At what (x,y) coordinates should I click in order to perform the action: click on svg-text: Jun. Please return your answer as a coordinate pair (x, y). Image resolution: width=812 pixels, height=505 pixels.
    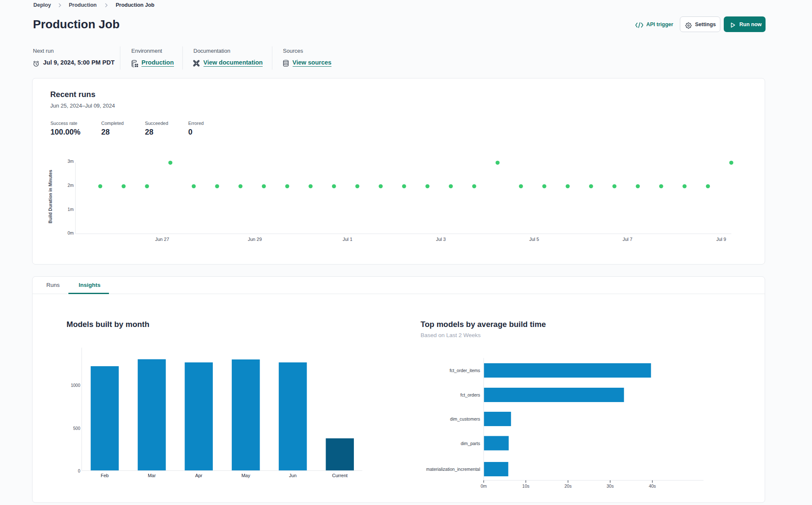
    Looking at the image, I should click on (293, 475).